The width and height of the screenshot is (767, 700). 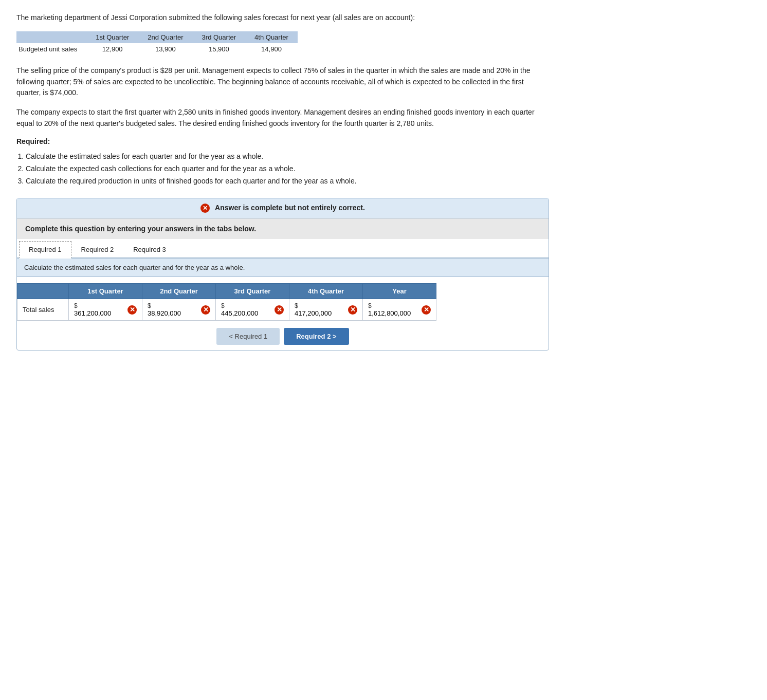 What do you see at coordinates (283, 141) in the screenshot?
I see `required-label: Required:` at bounding box center [283, 141].